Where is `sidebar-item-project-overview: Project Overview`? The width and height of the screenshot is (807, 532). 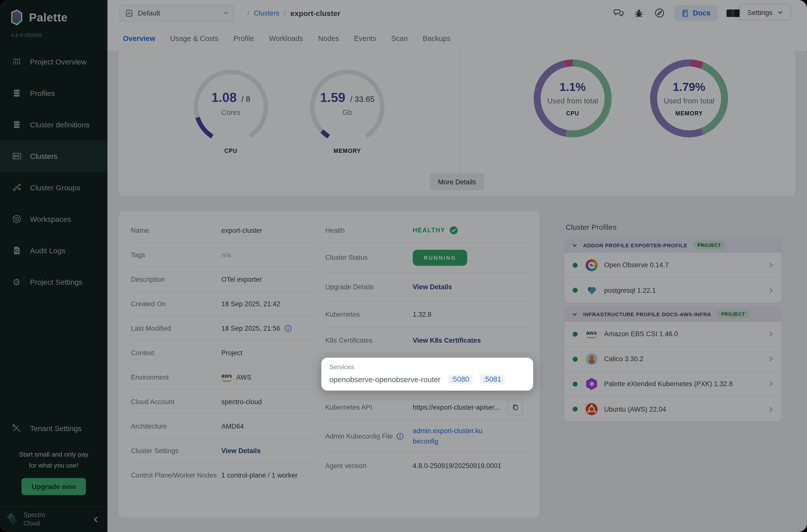
sidebar-item-project-overview: Project Overview is located at coordinates (54, 62).